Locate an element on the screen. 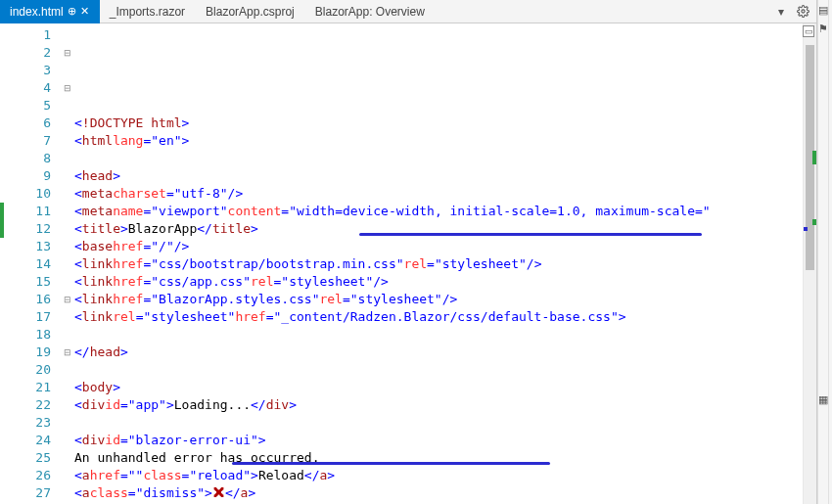 This screenshot has width=832, height=504. tab-imports-razor: _Imports.razor is located at coordinates (148, 12).